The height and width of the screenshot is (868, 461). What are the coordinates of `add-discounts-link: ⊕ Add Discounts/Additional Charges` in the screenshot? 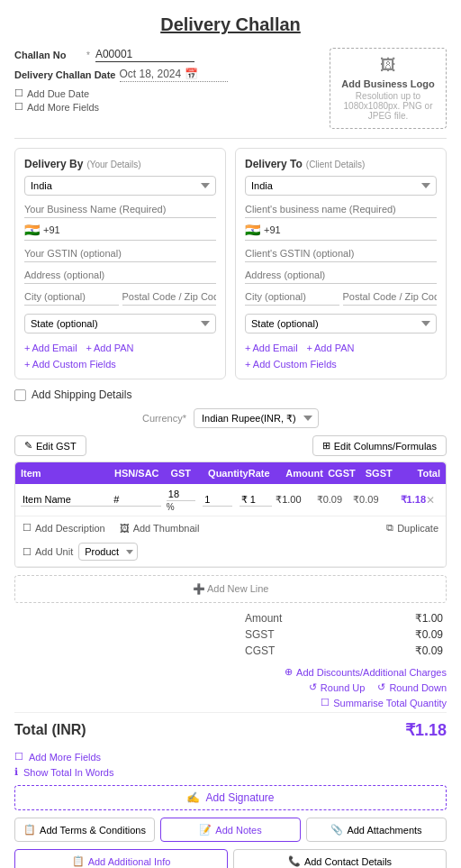 It's located at (366, 672).